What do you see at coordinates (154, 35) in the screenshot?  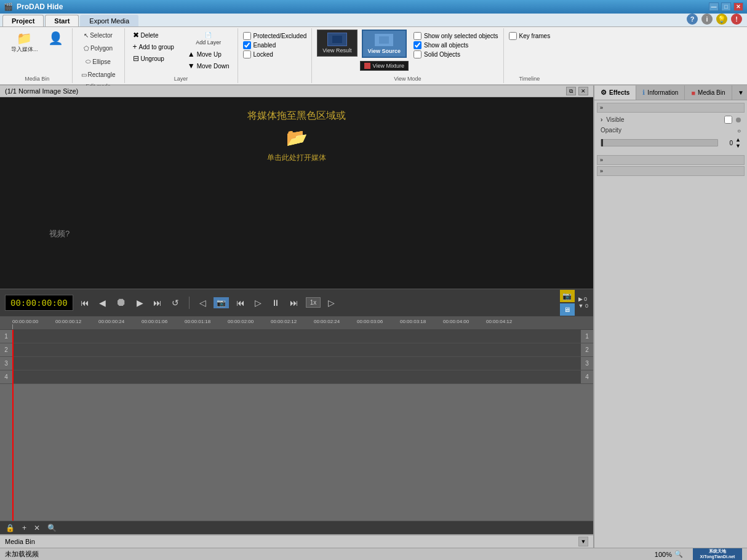 I see `delete-button: ✖ Delete` at bounding box center [154, 35].